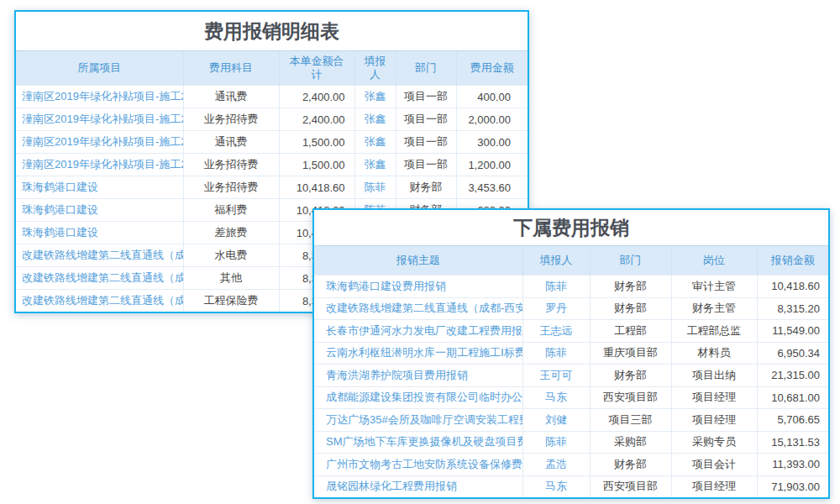 This screenshot has height=504, width=840. What do you see at coordinates (418, 398) in the screenshot?
I see `subject-link: 成都能源建设集团投资有限公司临时办公场地` at bounding box center [418, 398].